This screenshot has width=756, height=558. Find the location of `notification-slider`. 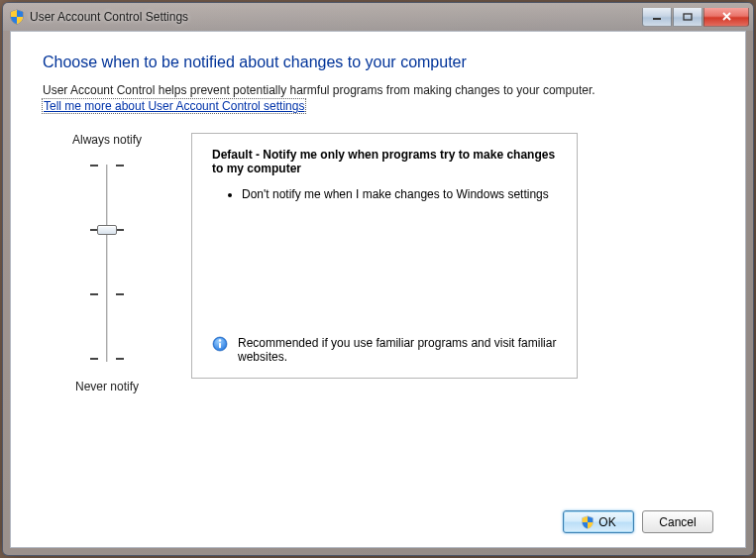

notification-slider is located at coordinates (107, 264).